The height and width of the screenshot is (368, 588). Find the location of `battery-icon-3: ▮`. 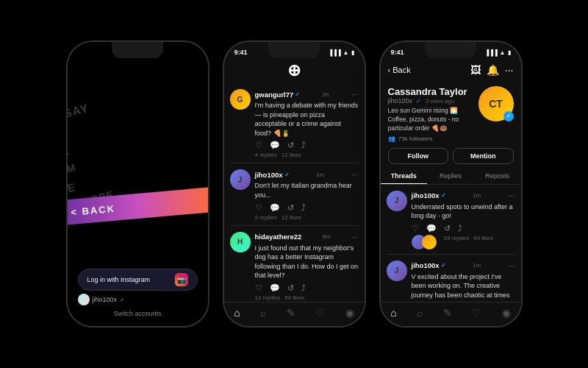

battery-icon-3: ▮ is located at coordinates (509, 53).